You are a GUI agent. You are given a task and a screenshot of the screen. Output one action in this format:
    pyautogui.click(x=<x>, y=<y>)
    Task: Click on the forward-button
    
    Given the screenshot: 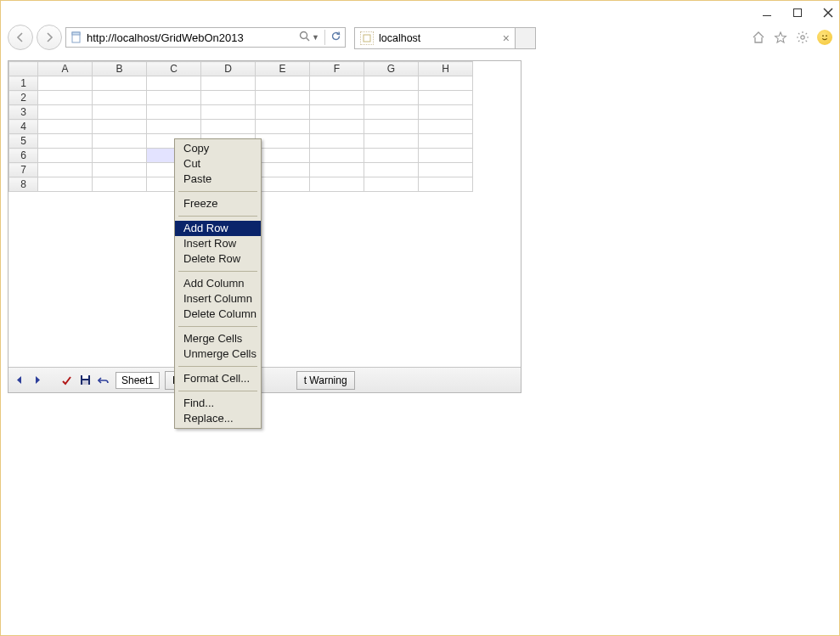 What is the action you would take?
    pyautogui.click(x=49, y=37)
    